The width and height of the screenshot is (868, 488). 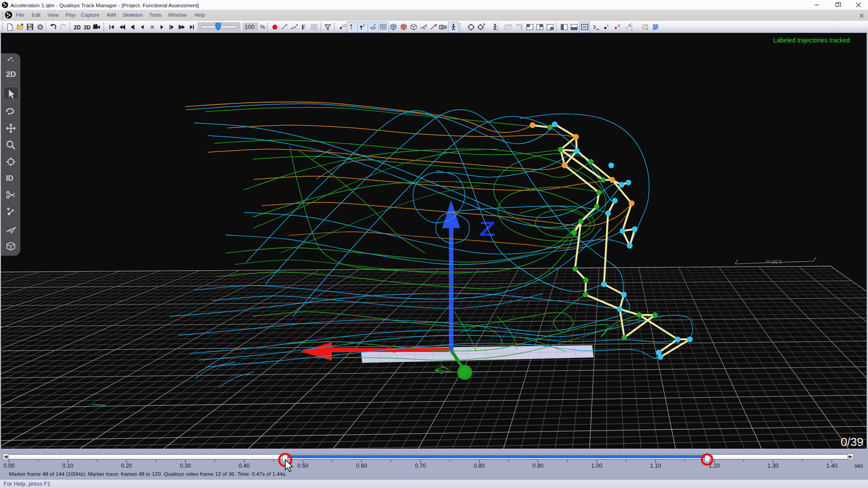 What do you see at coordinates (859, 466) in the screenshot?
I see `svg-text: sec` at bounding box center [859, 466].